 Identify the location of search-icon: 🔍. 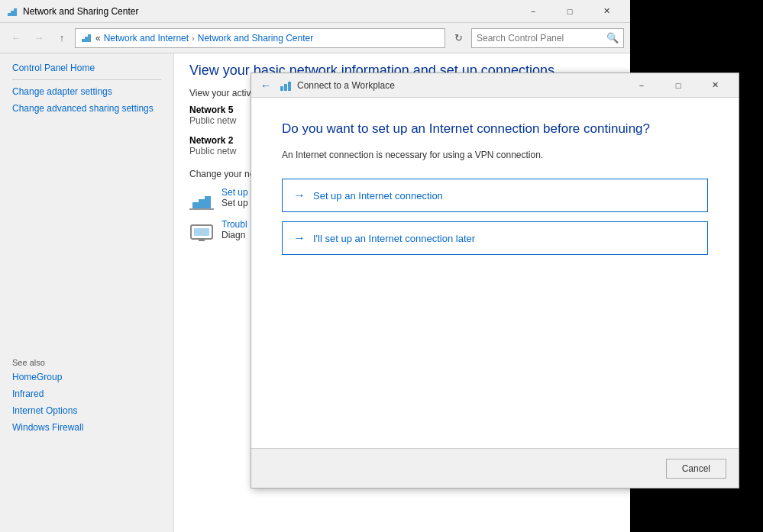
(613, 38).